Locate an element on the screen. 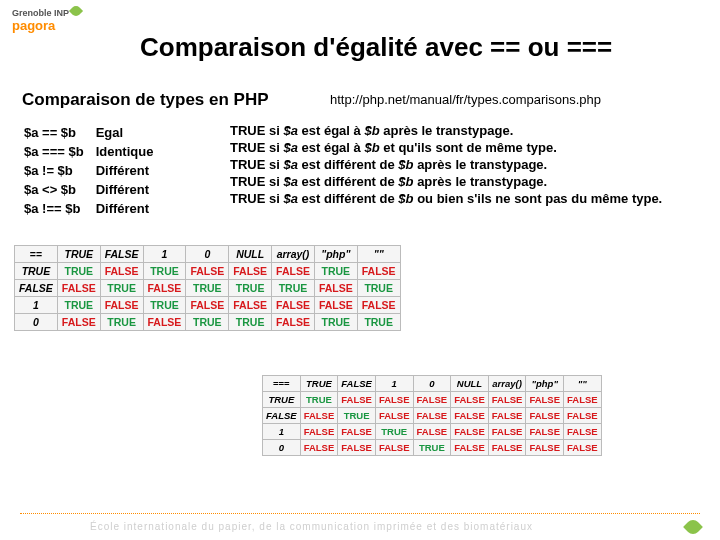 This screenshot has width=720, height=540. page-title: Comparaison d'égalité avec == ou === is located at coordinates (376, 48).